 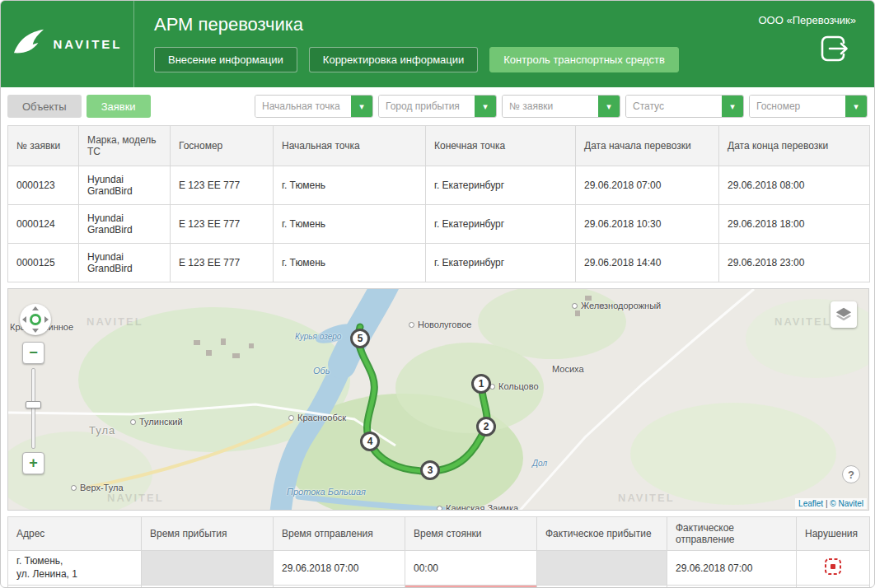 I want to click on leaflet-link: Leaflet, so click(x=811, y=504).